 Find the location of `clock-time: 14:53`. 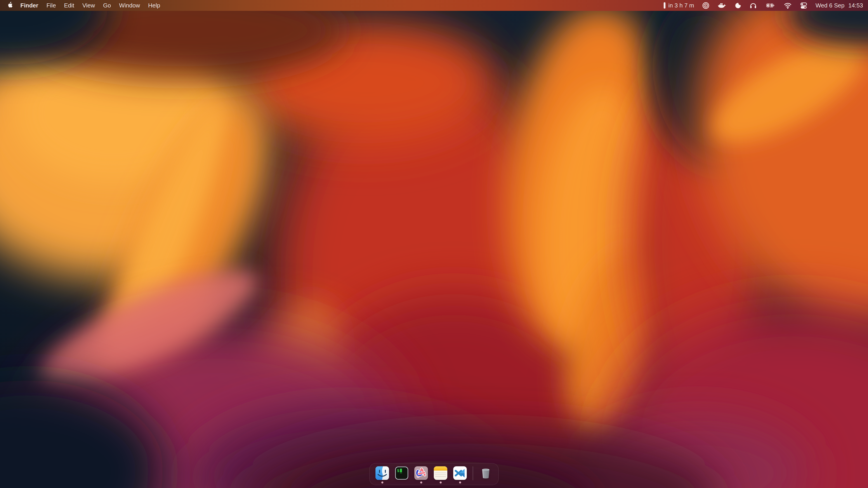

clock-time: 14:53 is located at coordinates (856, 5).